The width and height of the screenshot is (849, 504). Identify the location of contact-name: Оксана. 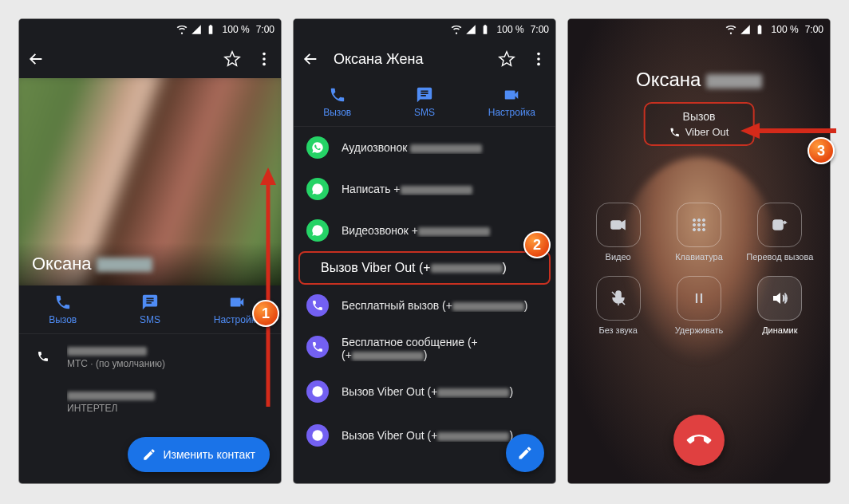
(150, 264).